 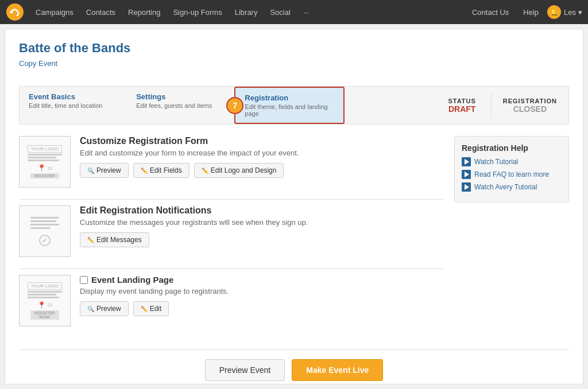 What do you see at coordinates (573, 13) in the screenshot?
I see `user-menu: Les ▾` at bounding box center [573, 13].